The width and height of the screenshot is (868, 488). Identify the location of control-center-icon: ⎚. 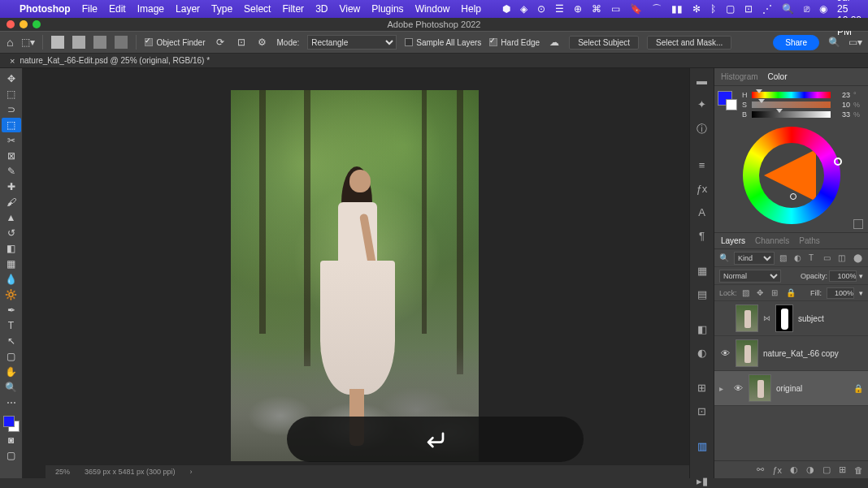
(806, 9).